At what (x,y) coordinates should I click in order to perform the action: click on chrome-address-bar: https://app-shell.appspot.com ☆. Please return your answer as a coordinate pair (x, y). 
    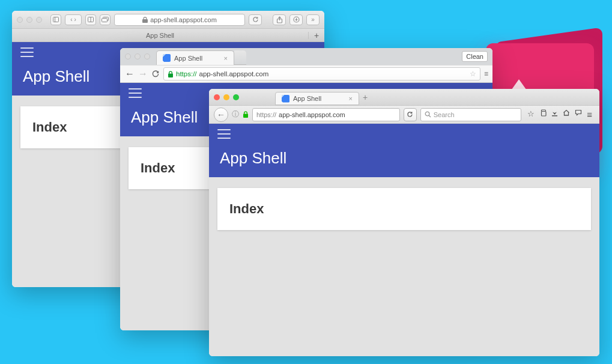
    Looking at the image, I should click on (322, 74).